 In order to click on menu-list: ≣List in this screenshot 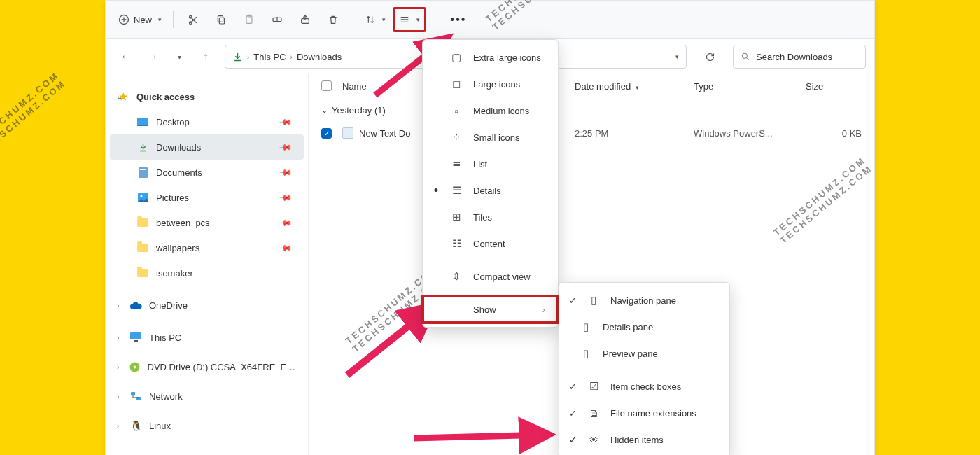, I will do `click(490, 164)`.